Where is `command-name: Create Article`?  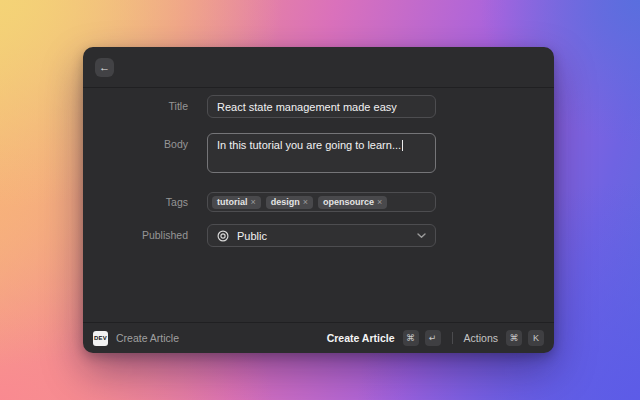
command-name: Create Article is located at coordinates (148, 338).